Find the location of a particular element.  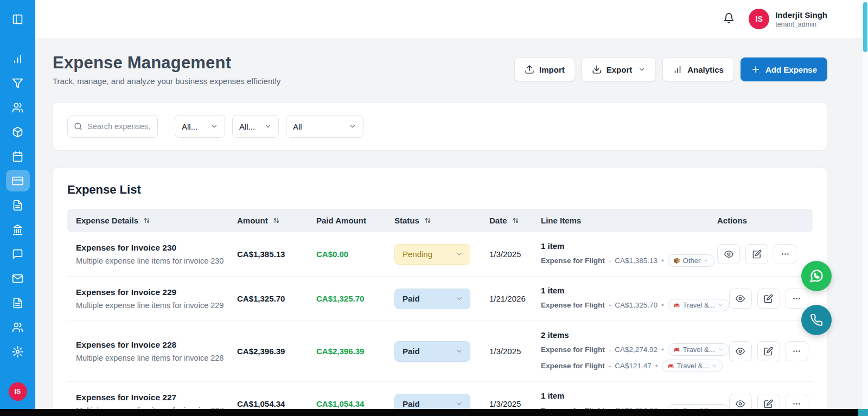

filter-dropdown-1: All... is located at coordinates (200, 126).